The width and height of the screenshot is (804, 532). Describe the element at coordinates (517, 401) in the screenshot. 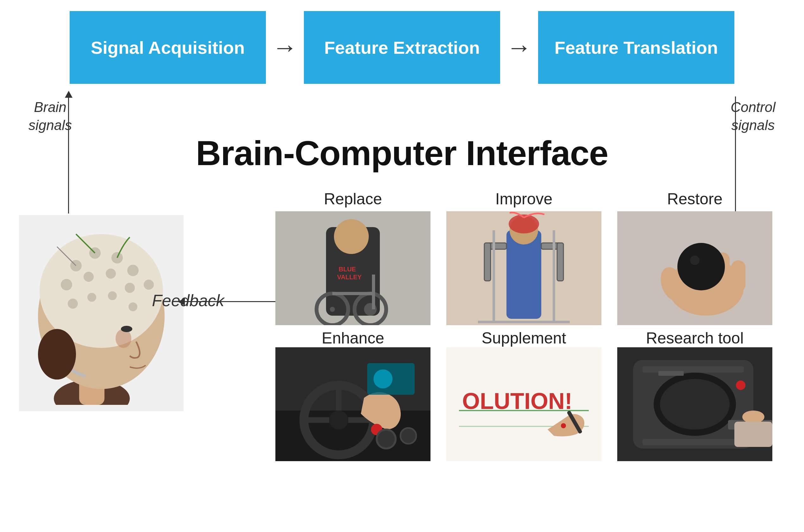

I see `svg-text: OLUTION!` at that location.